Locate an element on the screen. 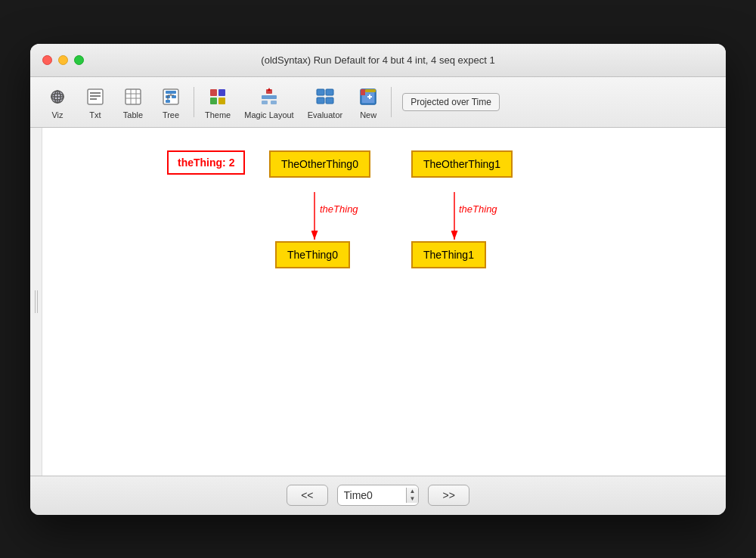 This screenshot has height=558, width=756. sidebar-handle is located at coordinates (36, 302).